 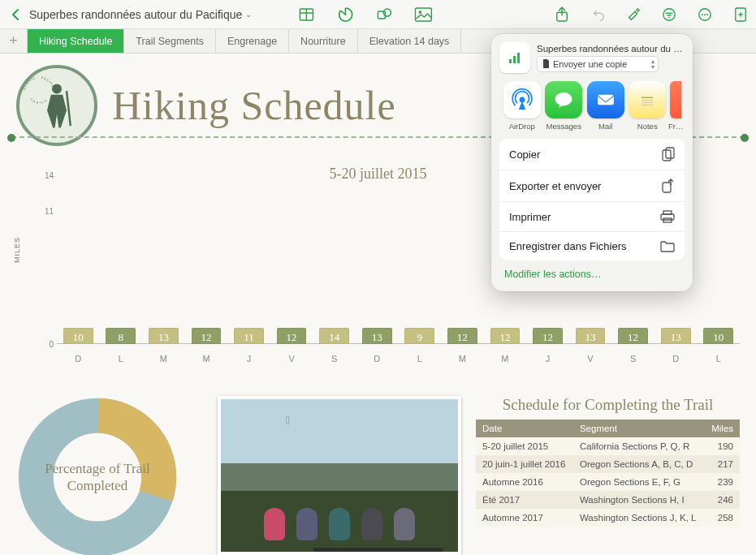 I want to click on bar-slot: 14, so click(x=335, y=336).